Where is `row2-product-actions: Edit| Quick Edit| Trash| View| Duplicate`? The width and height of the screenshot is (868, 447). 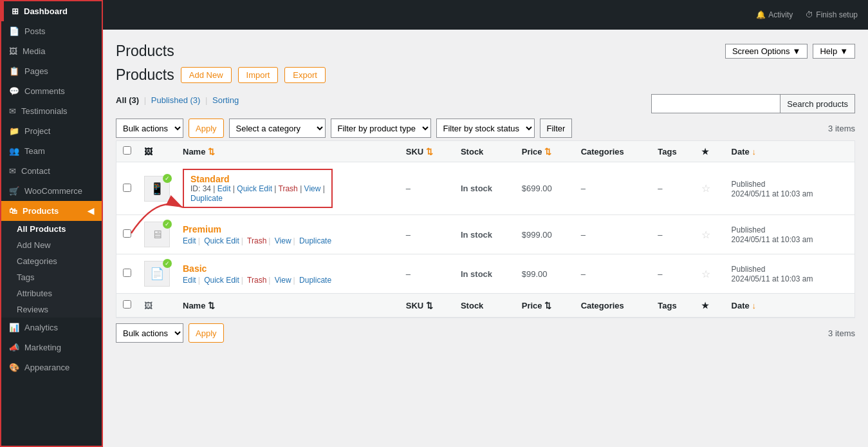
row2-product-actions: Edit| Quick Edit| Trash| View| Duplicate is located at coordinates (288, 241).